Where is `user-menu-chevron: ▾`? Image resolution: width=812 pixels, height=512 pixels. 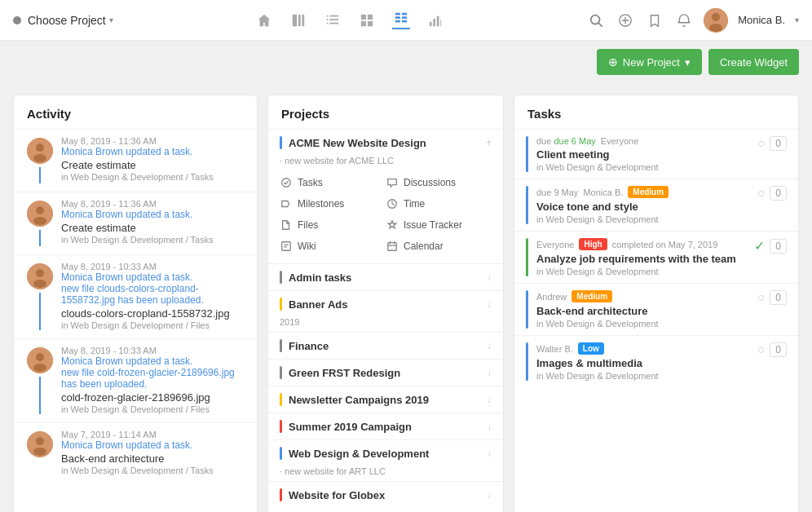 user-menu-chevron: ▾ is located at coordinates (797, 20).